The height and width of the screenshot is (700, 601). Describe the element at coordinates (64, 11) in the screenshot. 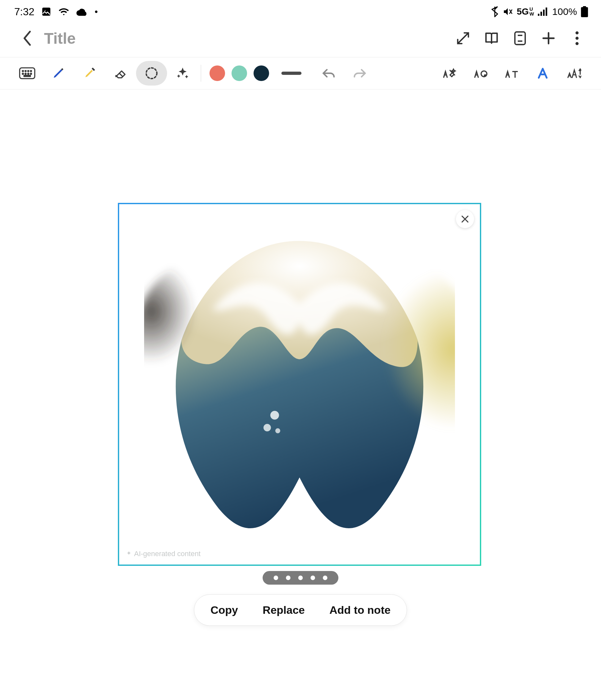

I see `wifi-icon` at that location.